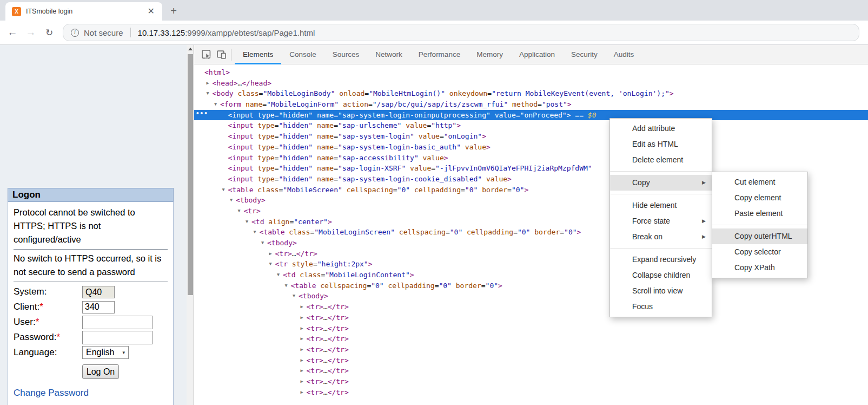 The image size is (868, 405). Describe the element at coordinates (75, 32) in the screenshot. I see `info-icon: i` at that location.